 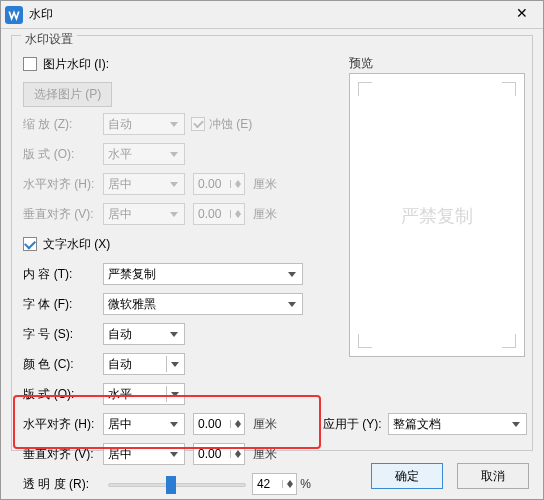 What do you see at coordinates (177, 484) in the screenshot?
I see `opacity-slider` at bounding box center [177, 484].